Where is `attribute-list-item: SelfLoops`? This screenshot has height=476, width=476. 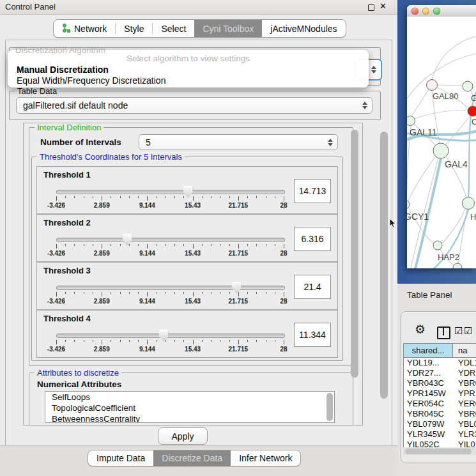 attribute-list-item: SelfLoops is located at coordinates (190, 397).